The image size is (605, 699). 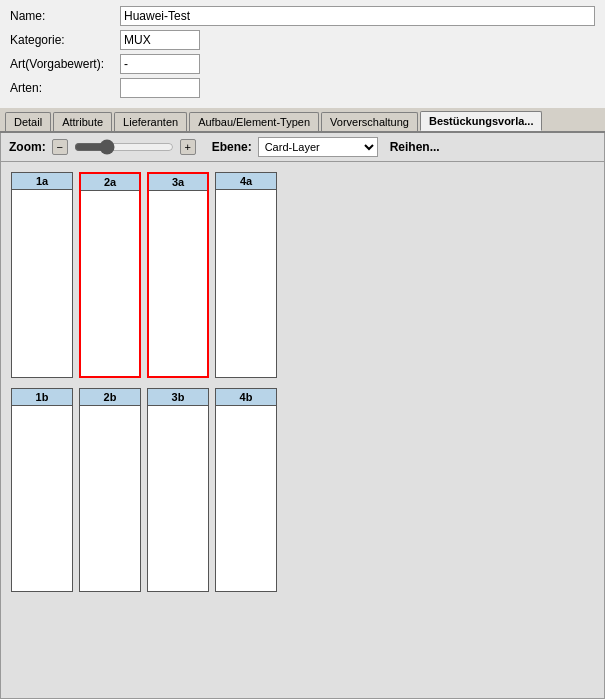 What do you see at coordinates (178, 398) in the screenshot?
I see `card-3b-header: 3b` at bounding box center [178, 398].